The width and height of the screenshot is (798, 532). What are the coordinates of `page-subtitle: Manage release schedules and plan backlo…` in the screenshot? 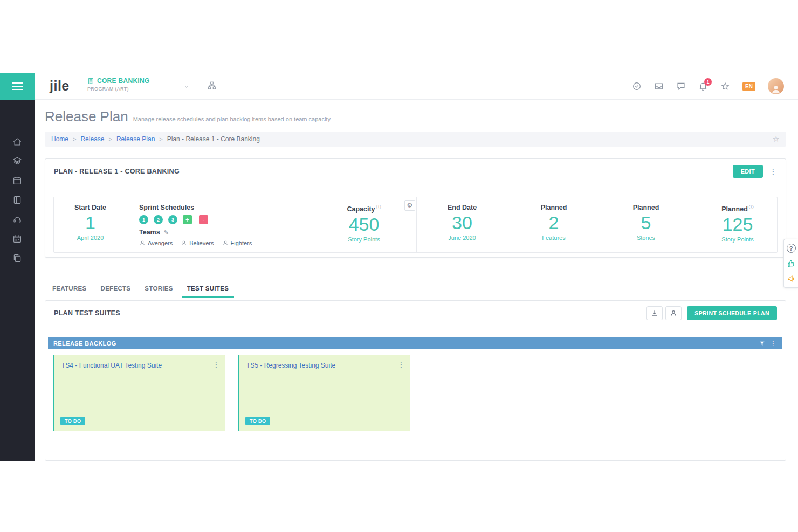 It's located at (232, 119).